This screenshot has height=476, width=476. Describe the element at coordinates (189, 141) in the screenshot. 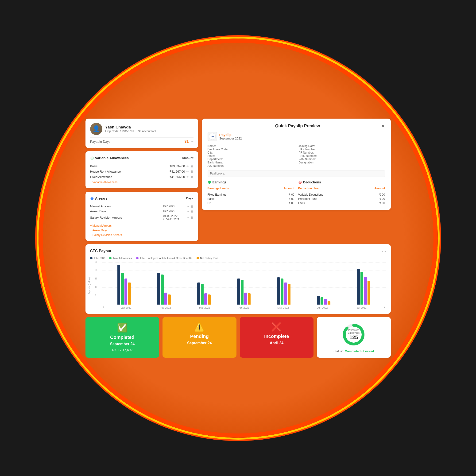

I see `payable-days-value: 31 ✏` at that location.